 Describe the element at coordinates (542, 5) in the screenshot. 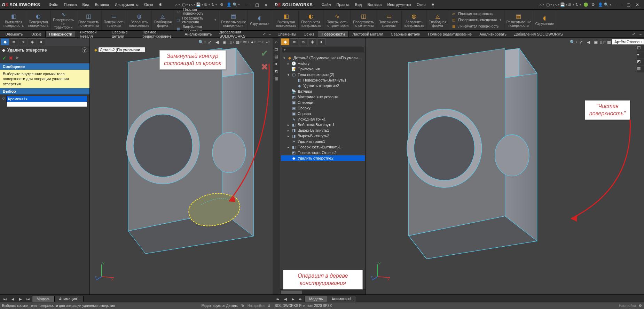

I see `home-icon: ⌂▼` at that location.